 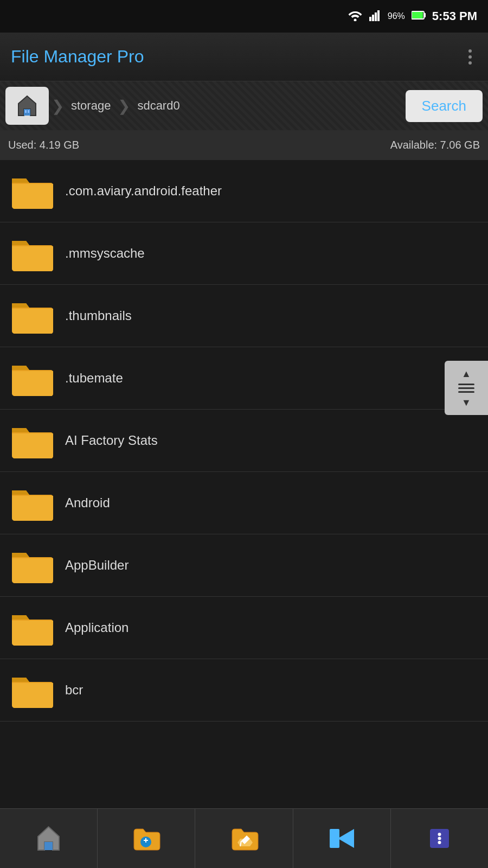 I want to click on scroll-control: ▲ ▼, so click(x=466, y=388).